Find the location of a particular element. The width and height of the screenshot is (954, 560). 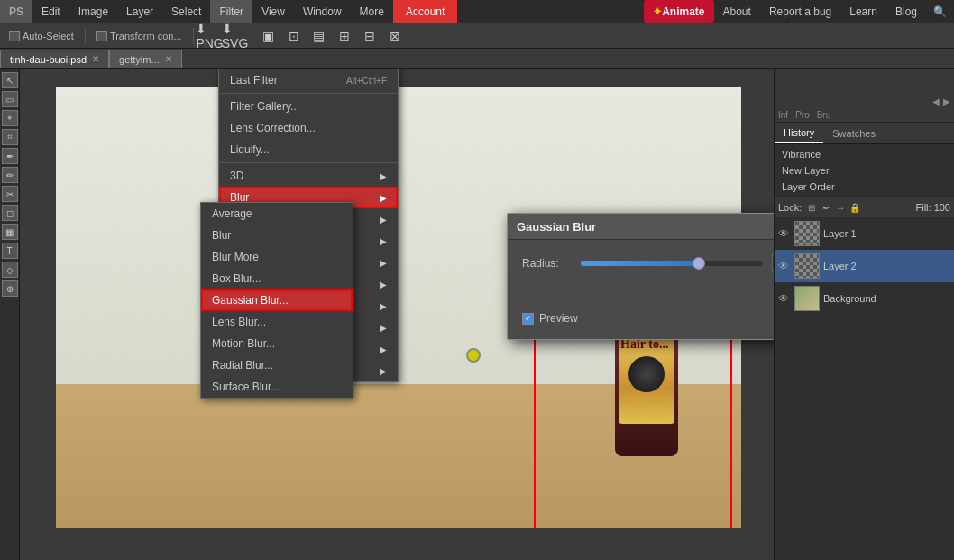

blur-radial: Radial Blur... is located at coordinates (277, 365).